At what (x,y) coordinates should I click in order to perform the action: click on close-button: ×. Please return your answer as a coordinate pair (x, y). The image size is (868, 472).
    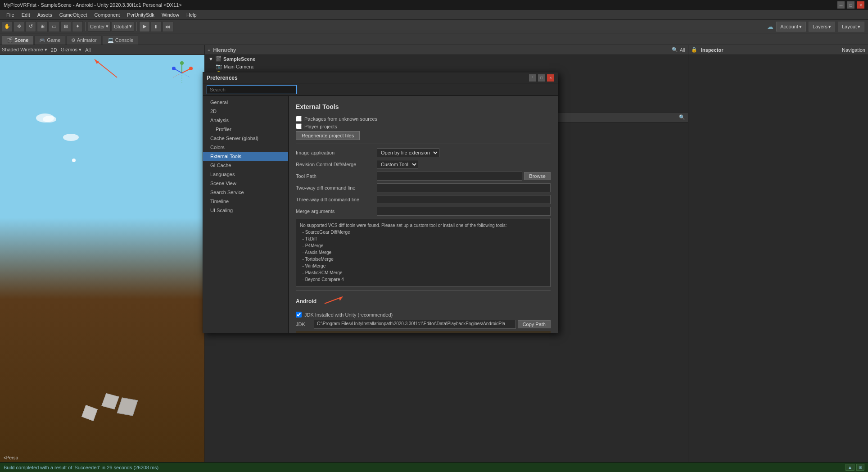
    Looking at the image, I should click on (861, 5).